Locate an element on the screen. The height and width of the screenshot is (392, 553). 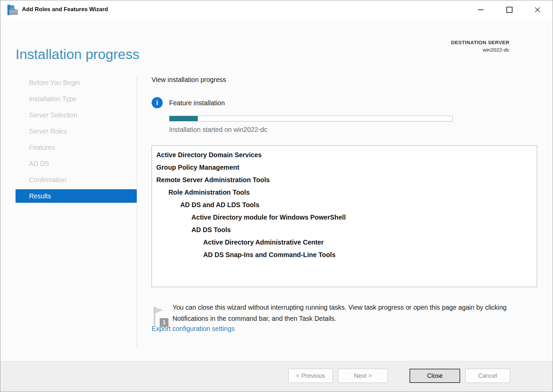
minimize-button is located at coordinates (481, 10).